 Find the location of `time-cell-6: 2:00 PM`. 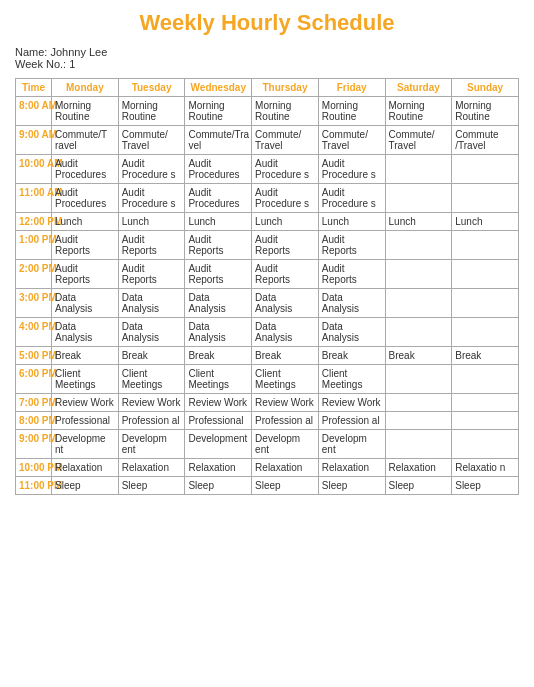

time-cell-6: 2:00 PM is located at coordinates (34, 274).